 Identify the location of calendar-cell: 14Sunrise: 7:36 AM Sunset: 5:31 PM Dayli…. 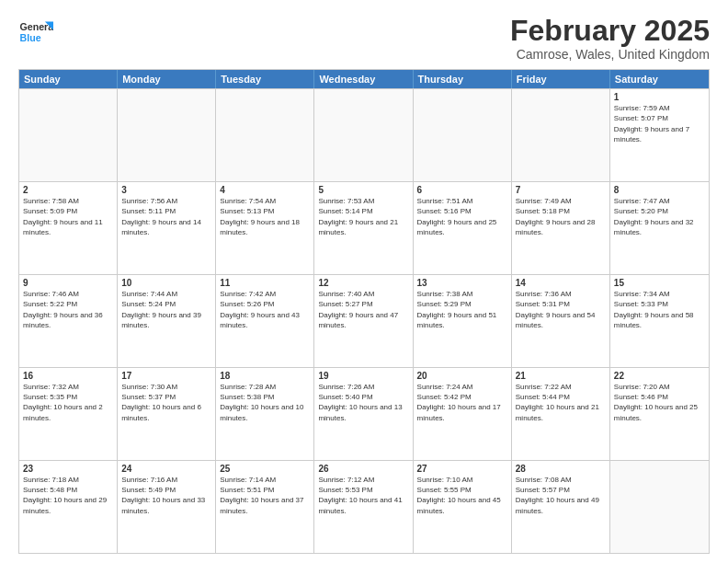
(561, 321).